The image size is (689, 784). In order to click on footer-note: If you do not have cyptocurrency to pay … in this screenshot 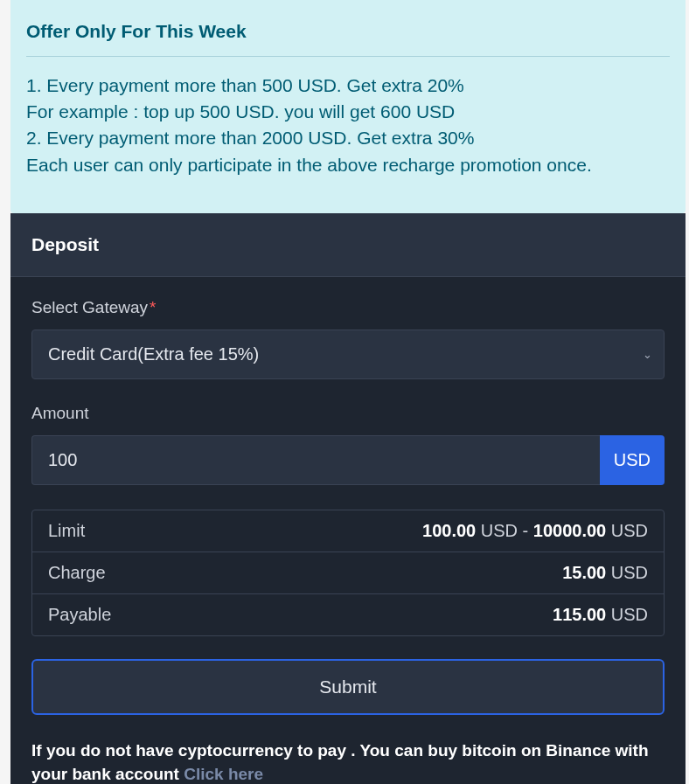, I will do `click(348, 762)`.